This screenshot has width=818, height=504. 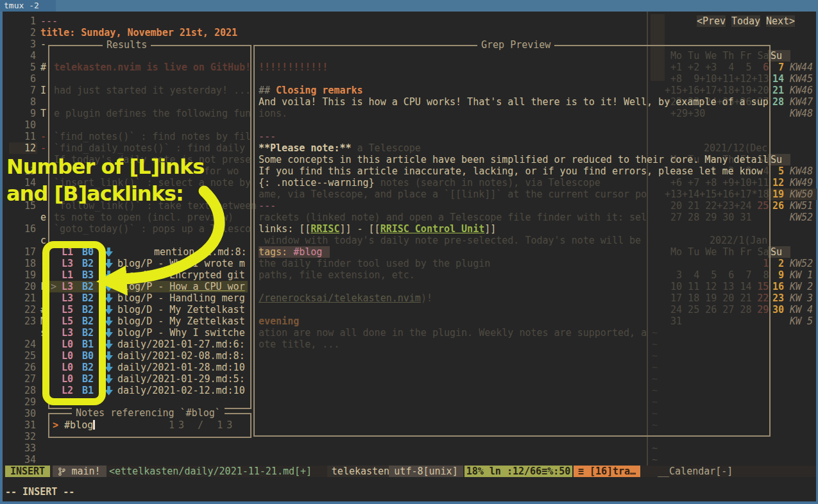 What do you see at coordinates (23, 321) in the screenshot?
I see `line-number: 23` at bounding box center [23, 321].